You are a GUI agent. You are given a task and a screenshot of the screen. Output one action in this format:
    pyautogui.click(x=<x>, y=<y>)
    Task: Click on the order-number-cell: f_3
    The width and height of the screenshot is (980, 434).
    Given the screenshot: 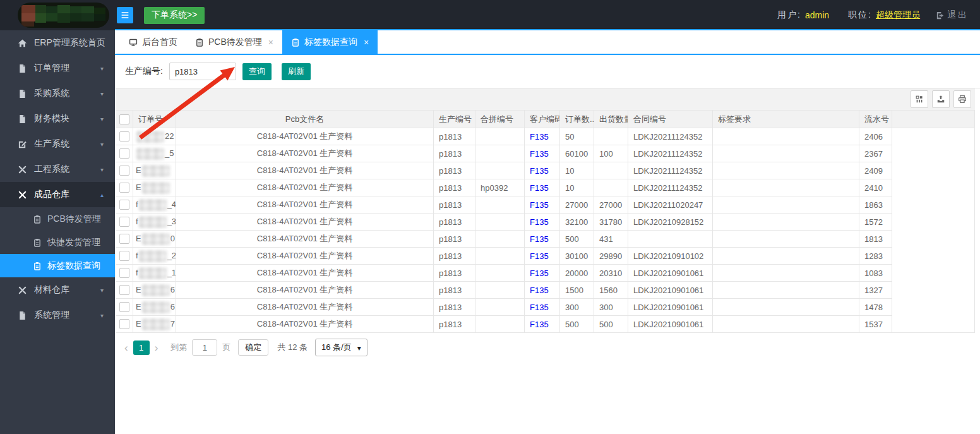 What is the action you would take?
    pyautogui.click(x=155, y=222)
    